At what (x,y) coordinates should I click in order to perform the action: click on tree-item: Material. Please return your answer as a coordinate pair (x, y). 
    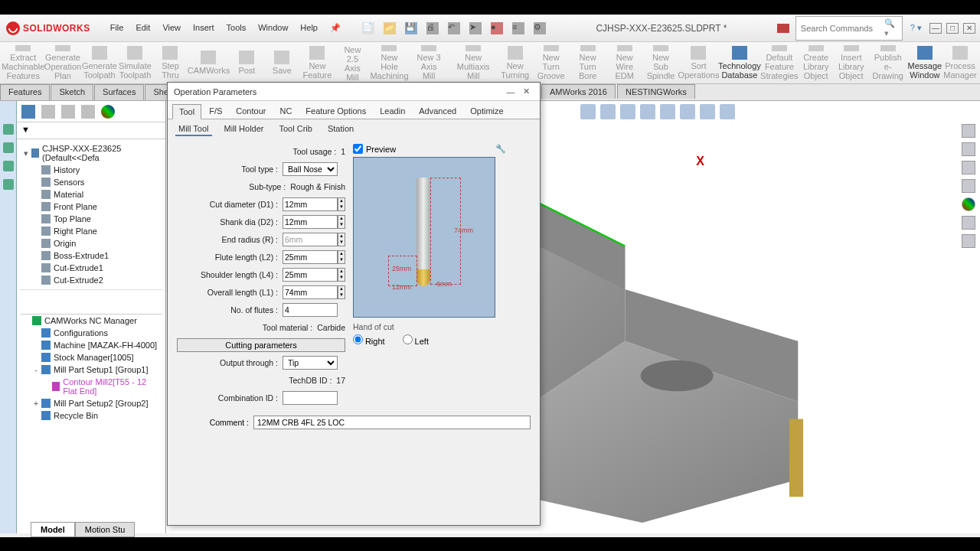
    Looking at the image, I should click on (91, 194).